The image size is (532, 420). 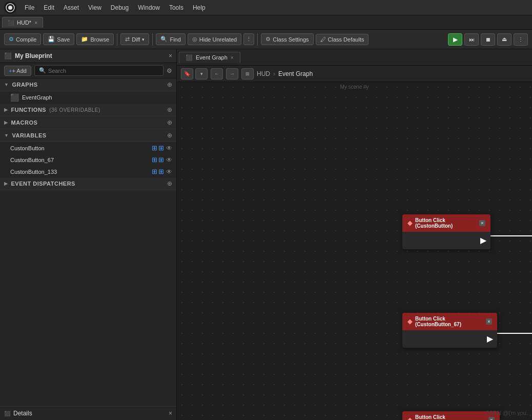 I want to click on panel-header: ⬛ My Blueprint ×, so click(x=88, y=56).